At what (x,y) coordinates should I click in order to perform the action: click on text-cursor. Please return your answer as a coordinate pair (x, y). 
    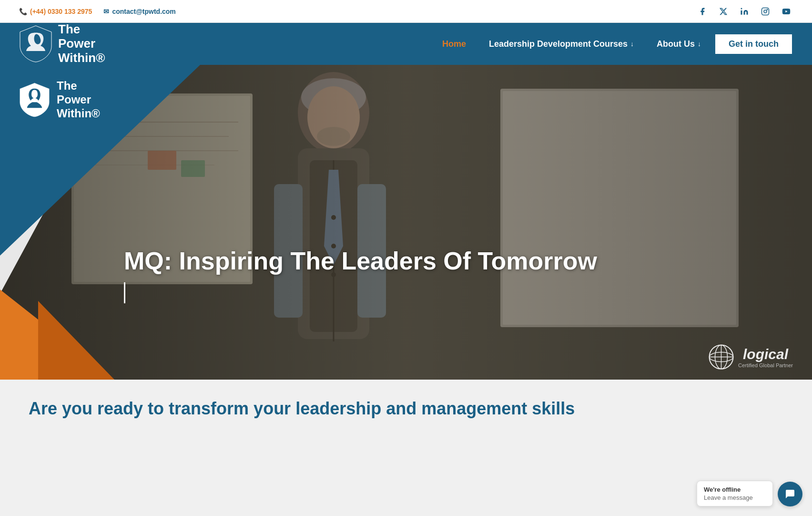
    Looking at the image, I should click on (125, 293).